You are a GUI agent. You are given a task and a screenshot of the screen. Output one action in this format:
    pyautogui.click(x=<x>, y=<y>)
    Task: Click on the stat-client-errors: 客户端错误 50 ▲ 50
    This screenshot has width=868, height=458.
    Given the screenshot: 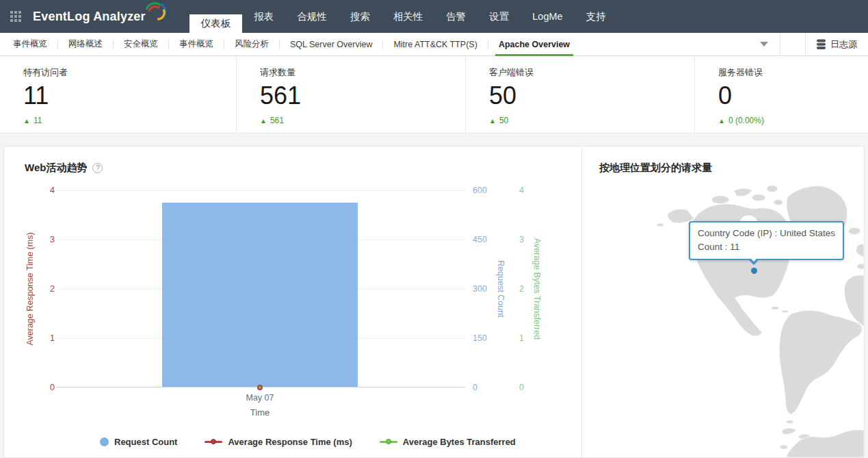 What is the action you would take?
    pyautogui.click(x=580, y=94)
    